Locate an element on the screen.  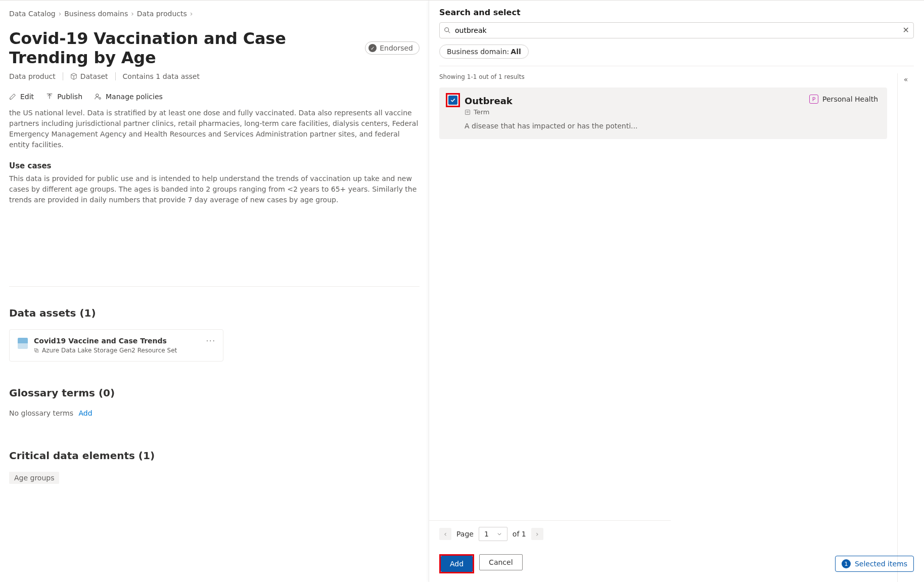
chevron-down-icon is located at coordinates (499, 534).